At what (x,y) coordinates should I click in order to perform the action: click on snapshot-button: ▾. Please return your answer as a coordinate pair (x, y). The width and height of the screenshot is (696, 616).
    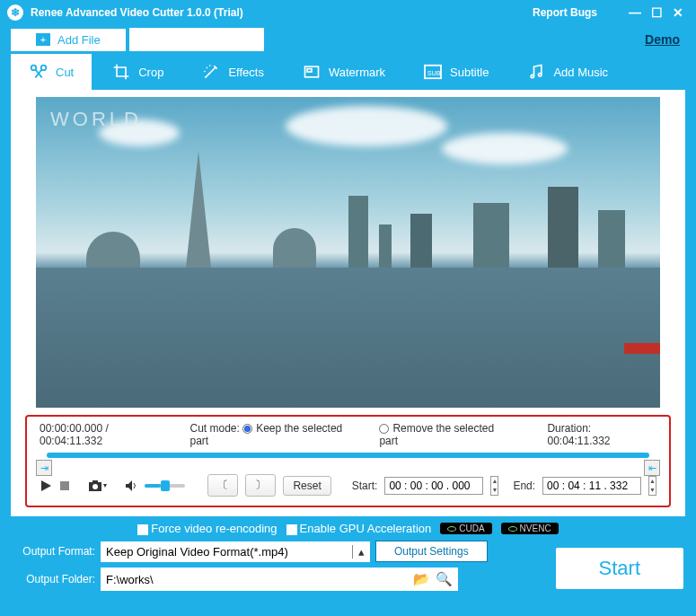
    Looking at the image, I should click on (97, 486).